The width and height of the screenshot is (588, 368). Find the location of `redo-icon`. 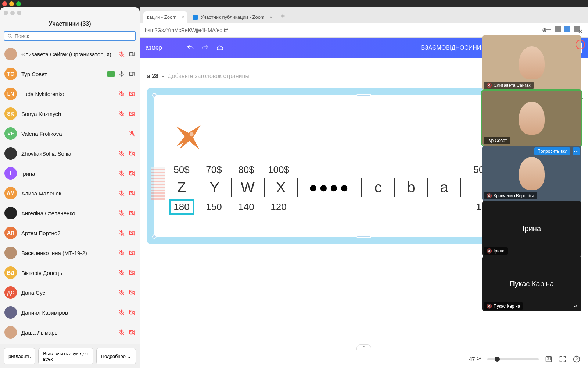

redo-icon is located at coordinates (205, 48).